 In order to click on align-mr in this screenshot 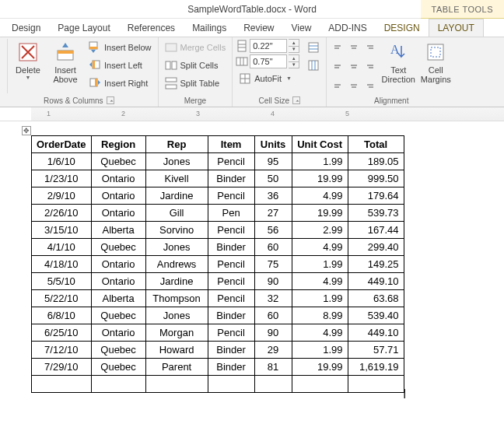, I will do `click(369, 65)`.